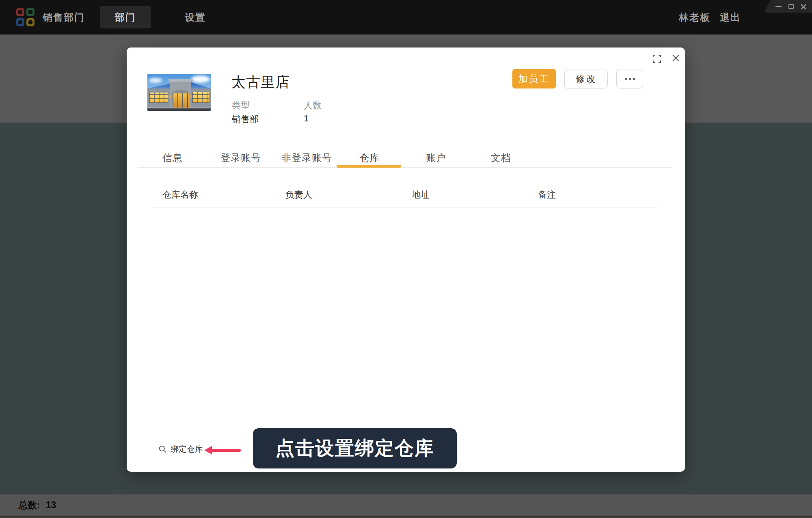  Describe the element at coordinates (226, 451) in the screenshot. I see `annotation-arrow` at that location.